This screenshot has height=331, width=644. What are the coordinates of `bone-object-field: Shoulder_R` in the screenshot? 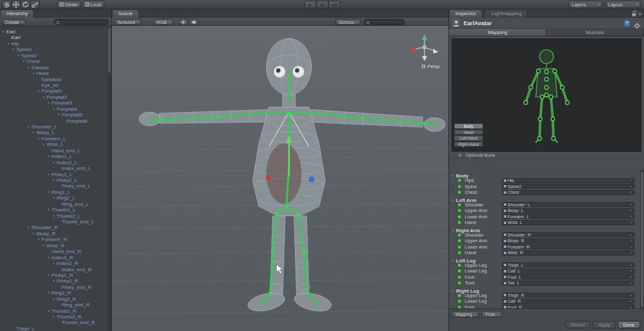 It's located at (569, 235).